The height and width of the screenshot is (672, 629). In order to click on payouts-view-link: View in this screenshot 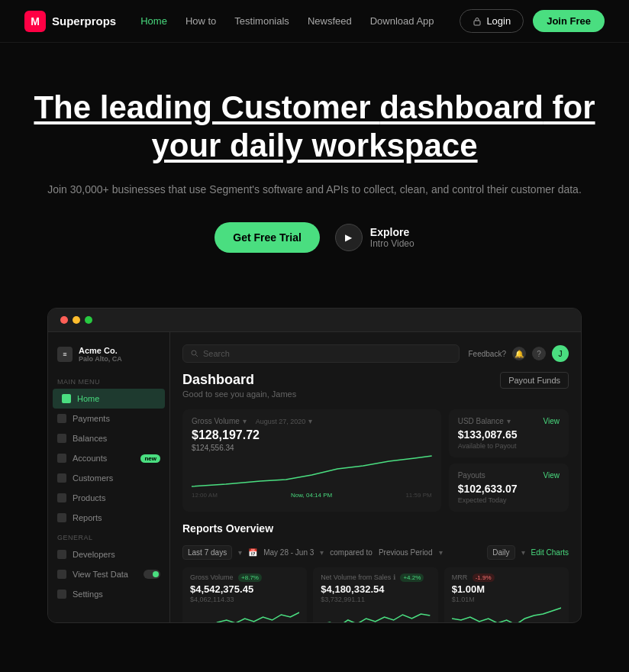, I will do `click(552, 475)`.